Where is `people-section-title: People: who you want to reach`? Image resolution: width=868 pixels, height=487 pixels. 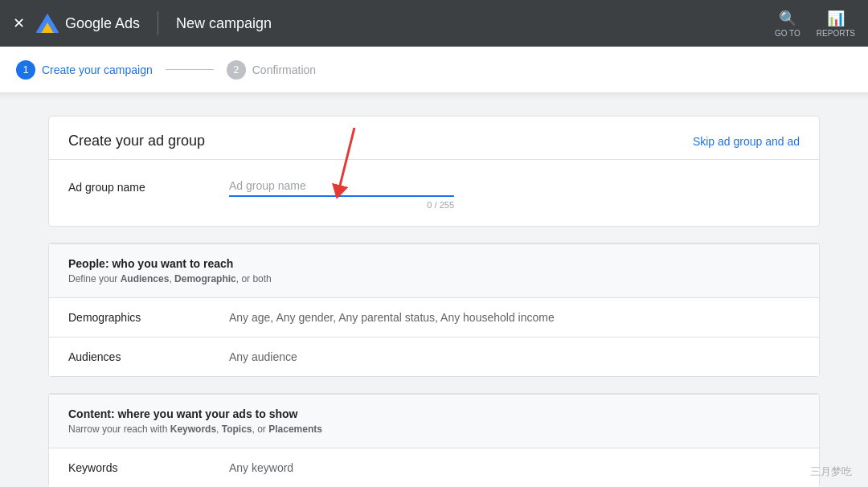 people-section-title: People: who you want to reach is located at coordinates (434, 264).